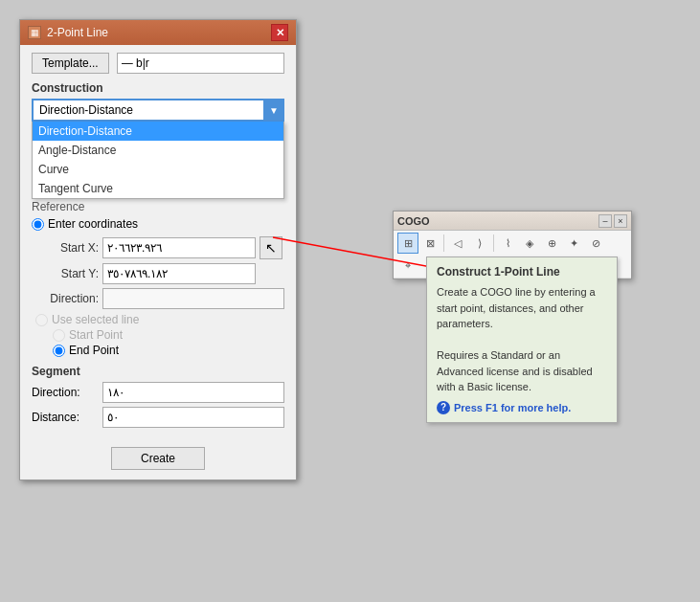 This screenshot has width=700, height=602. Describe the element at coordinates (59, 350) in the screenshot. I see `end-point-radio` at that location.